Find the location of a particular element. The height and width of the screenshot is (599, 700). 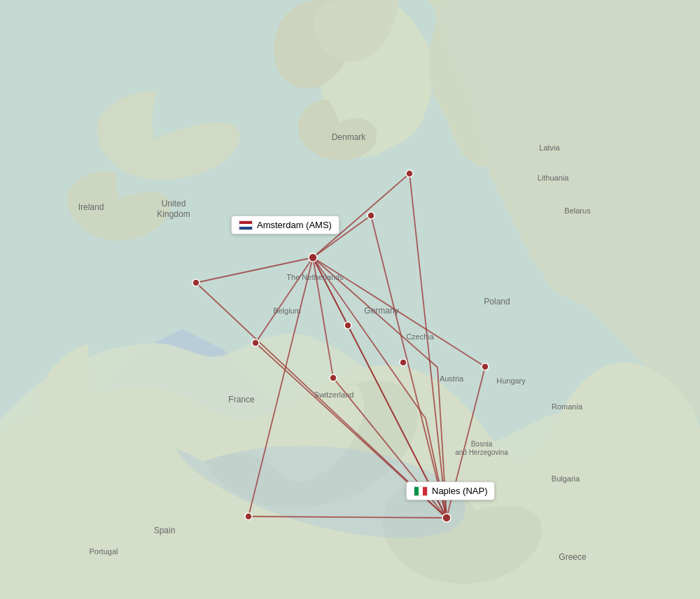

svg-text: and Herzegovina is located at coordinates (482, 452).